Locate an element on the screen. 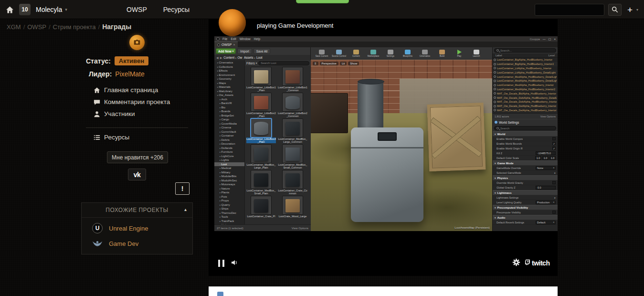 The height and width of the screenshot is (296, 644). details-section-header: ▾World is located at coordinates (525, 134).